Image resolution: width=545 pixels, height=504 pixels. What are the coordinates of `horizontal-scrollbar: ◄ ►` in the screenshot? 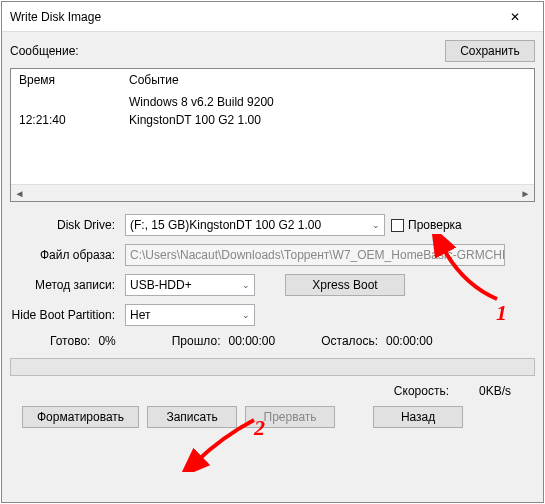 It's located at (272, 192).